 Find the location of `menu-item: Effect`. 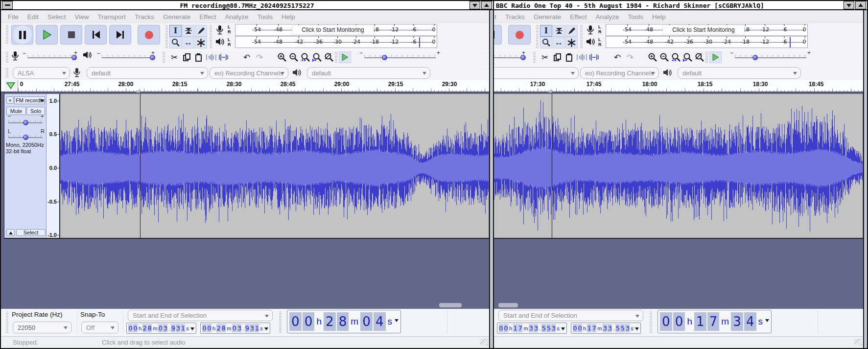

menu-item: Effect is located at coordinates (578, 17).